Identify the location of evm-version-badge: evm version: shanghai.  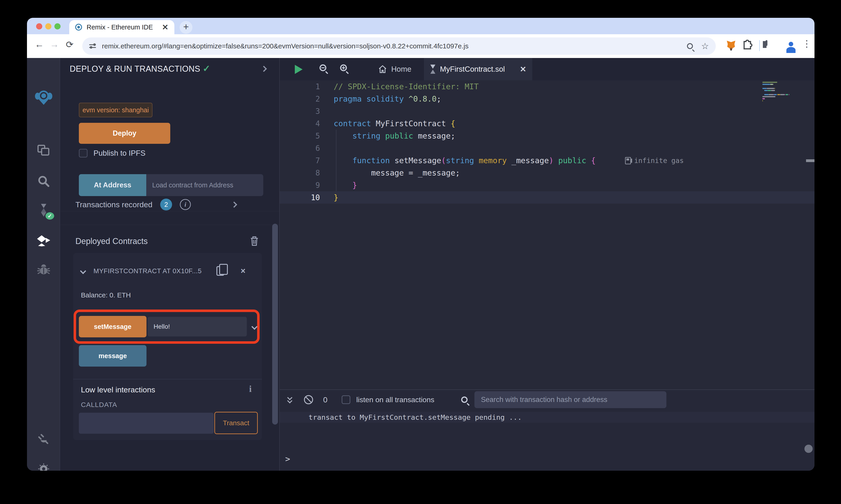
(116, 110).